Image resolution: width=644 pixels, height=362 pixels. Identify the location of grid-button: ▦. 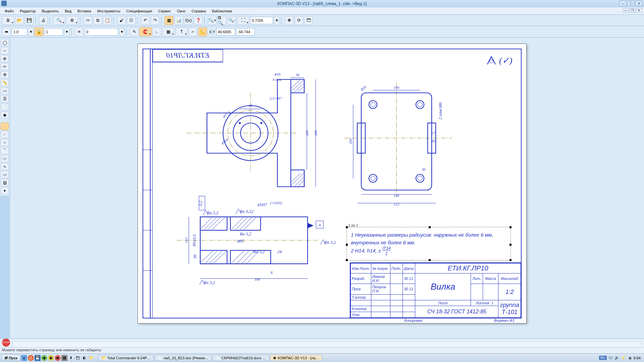
(168, 32).